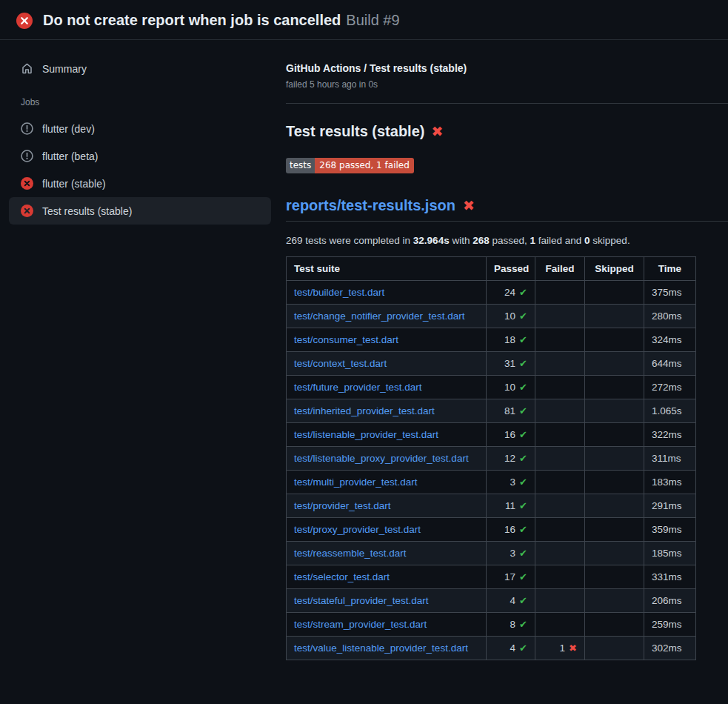 The height and width of the screenshot is (704, 728). Describe the element at coordinates (469, 206) in the screenshot. I see `failed-x-icon: ✖` at that location.